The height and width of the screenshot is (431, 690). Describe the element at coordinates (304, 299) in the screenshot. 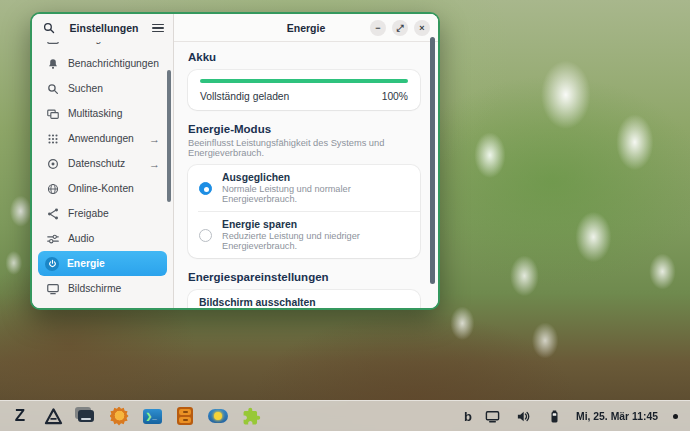

I see `row-screen-off: Bildschirm ausschalten Bildschirm bei In…` at that location.